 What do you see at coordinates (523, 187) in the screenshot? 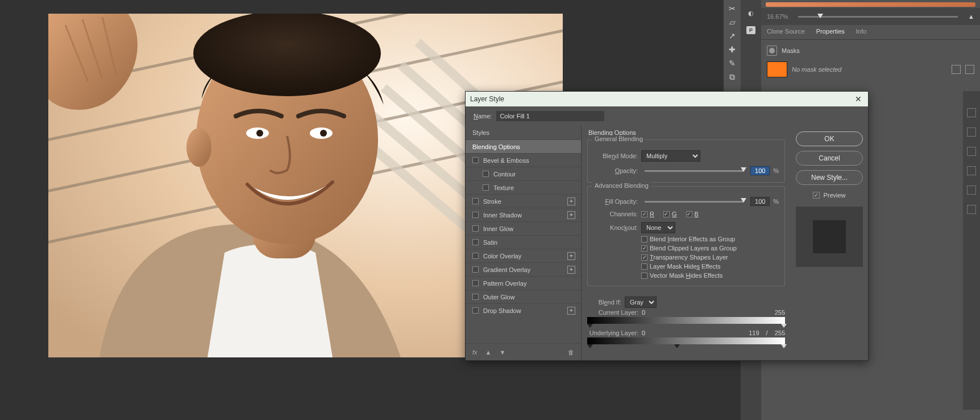
I see `style-texture: Texture` at bounding box center [523, 187].